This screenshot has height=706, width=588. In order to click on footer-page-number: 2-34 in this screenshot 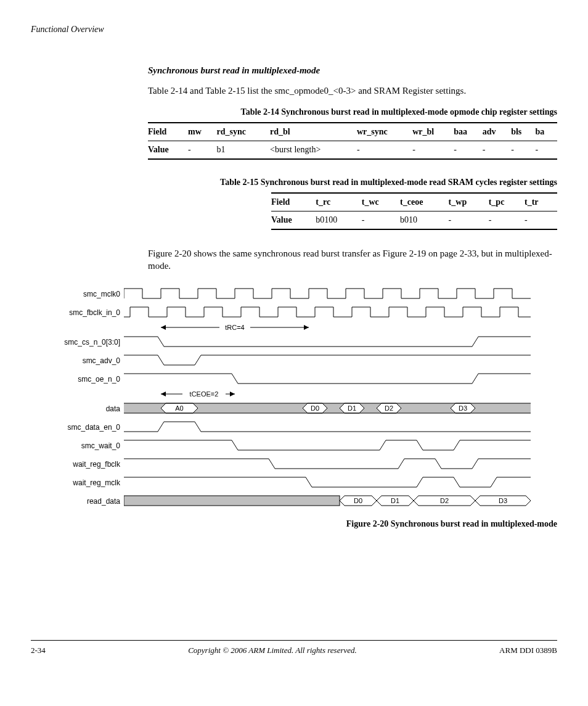, I will do `click(38, 651)`.